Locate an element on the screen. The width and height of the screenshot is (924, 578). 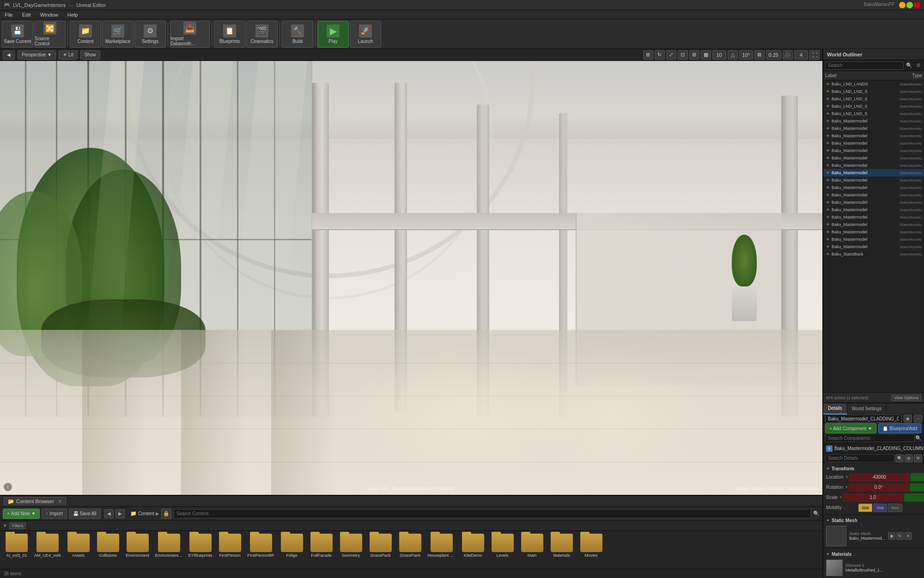
source-control-button: 🔀 Source Control is located at coordinates (50, 34).